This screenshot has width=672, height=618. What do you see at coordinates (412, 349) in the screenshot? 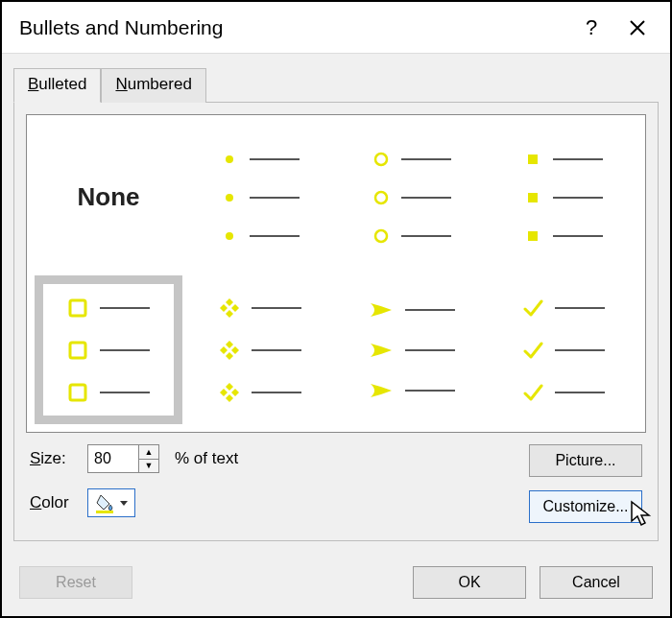
I see `bullet-option-arrowhead` at bounding box center [412, 349].